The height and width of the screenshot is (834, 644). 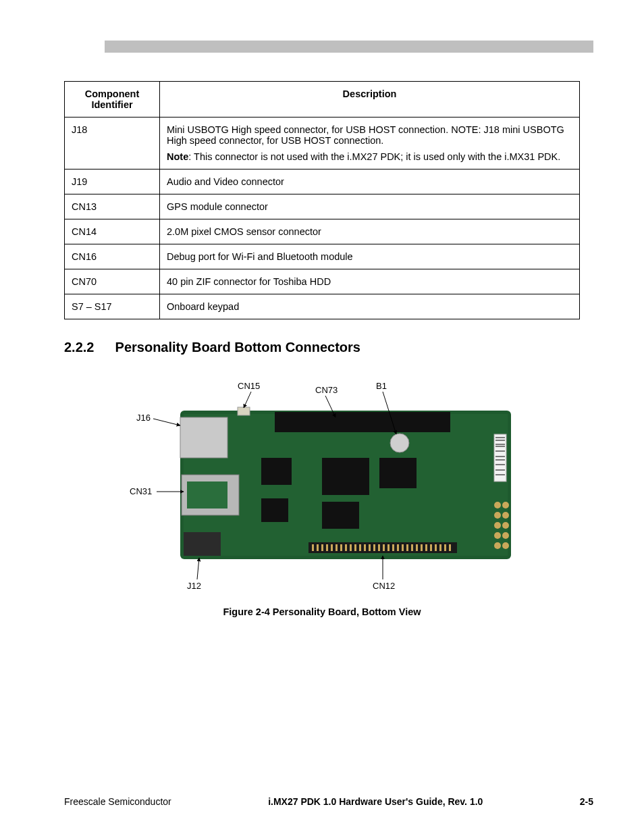 I want to click on callout-j12: J12, so click(x=194, y=586).